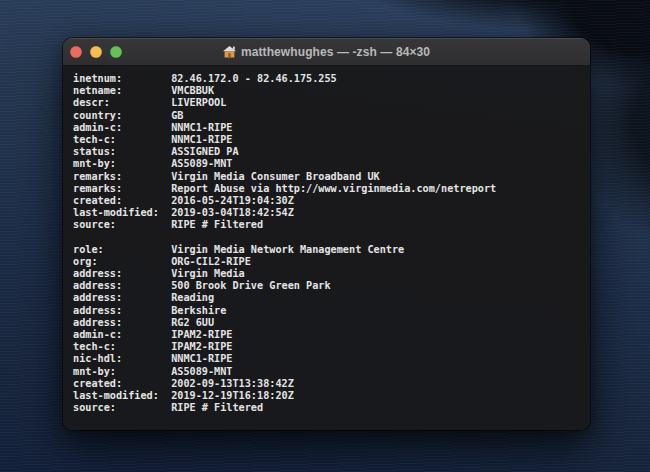 Image resolution: width=650 pixels, height=472 pixels. What do you see at coordinates (336, 52) in the screenshot?
I see `window-title-text: matthewhughes — -zsh — 84×30` at bounding box center [336, 52].